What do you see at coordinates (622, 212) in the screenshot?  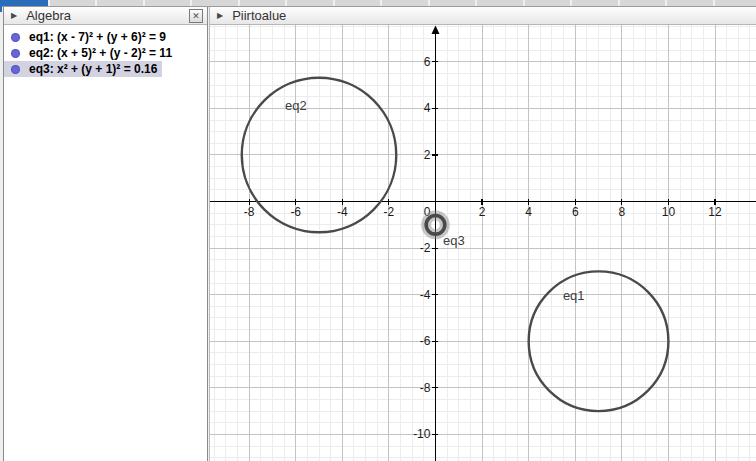 I see `x-tick-label: 8` at bounding box center [622, 212].